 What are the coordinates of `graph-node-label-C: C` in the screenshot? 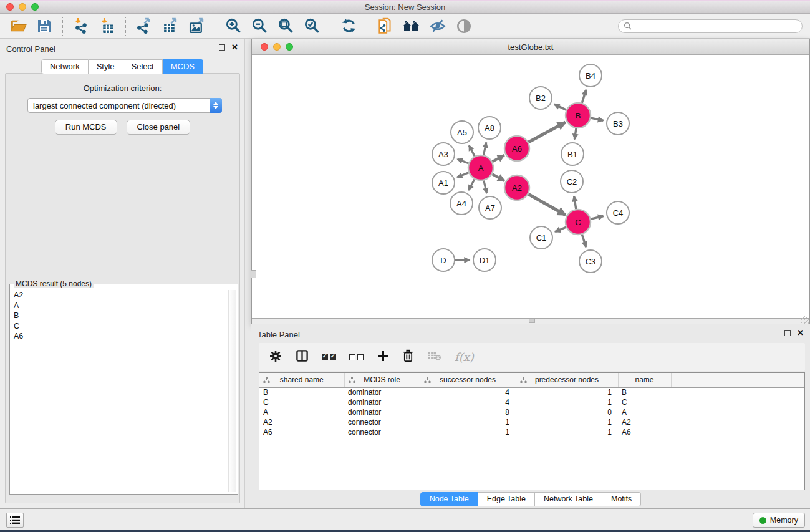 It's located at (577, 222).